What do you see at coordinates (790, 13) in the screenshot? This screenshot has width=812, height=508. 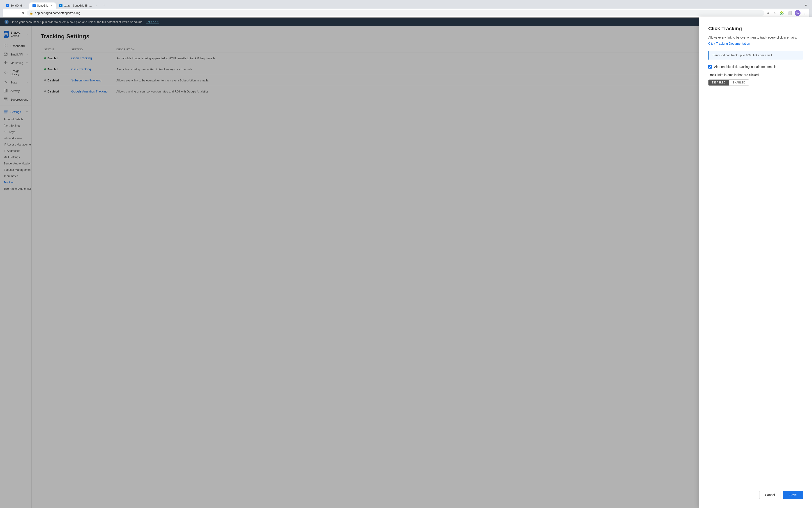 I see `tab-manager-button: ⬜` at bounding box center [790, 13].